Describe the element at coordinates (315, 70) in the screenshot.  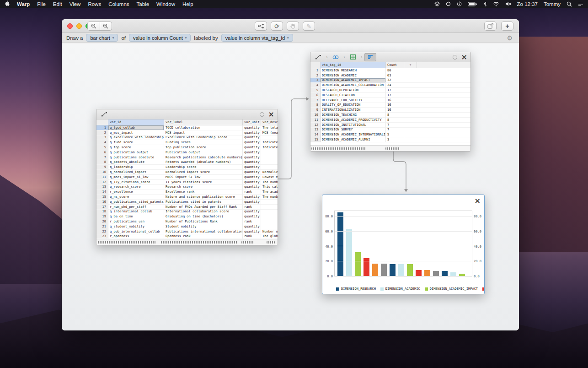
I see `row-number: 1` at that location.